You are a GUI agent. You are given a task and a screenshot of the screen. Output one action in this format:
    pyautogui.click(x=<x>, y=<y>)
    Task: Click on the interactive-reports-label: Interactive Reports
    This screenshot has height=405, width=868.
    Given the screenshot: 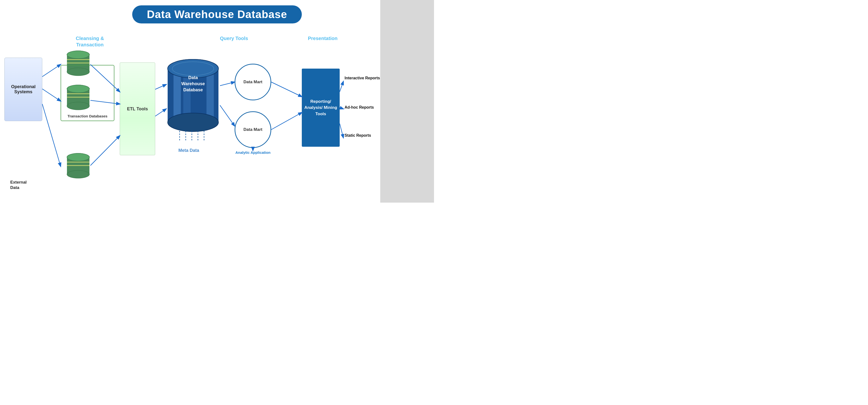 What is the action you would take?
    pyautogui.click(x=363, y=78)
    